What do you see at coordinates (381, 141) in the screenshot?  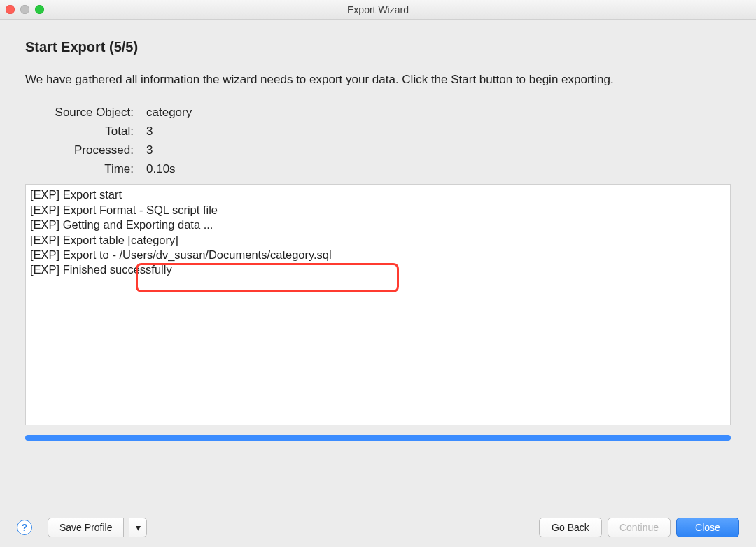 I see `summary-table: Source Object: category Total: 3 Process…` at bounding box center [381, 141].